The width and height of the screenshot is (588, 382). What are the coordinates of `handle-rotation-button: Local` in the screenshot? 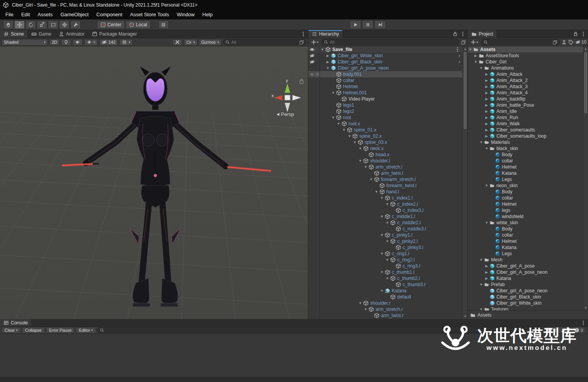 It's located at (138, 25).